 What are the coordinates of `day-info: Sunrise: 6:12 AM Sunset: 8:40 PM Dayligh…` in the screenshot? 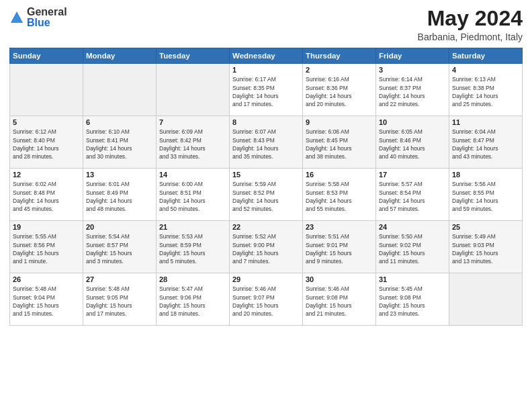 It's located at (46, 144).